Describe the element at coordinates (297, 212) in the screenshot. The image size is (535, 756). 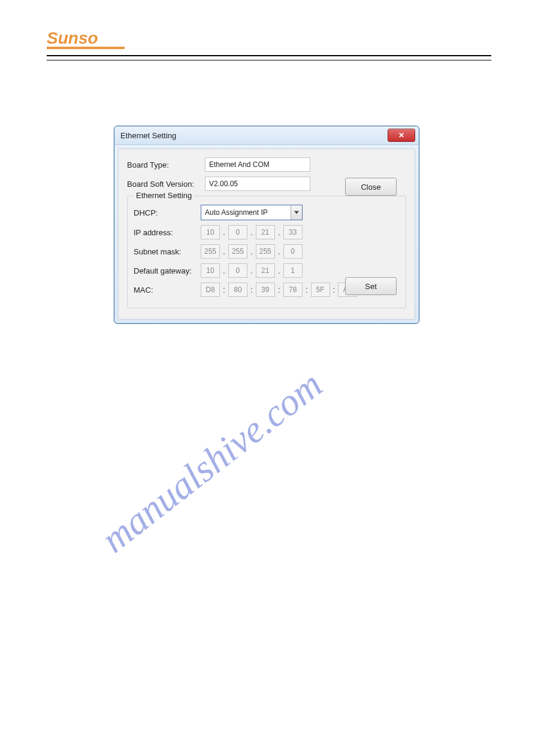
I see `chevron-down-icon` at that location.